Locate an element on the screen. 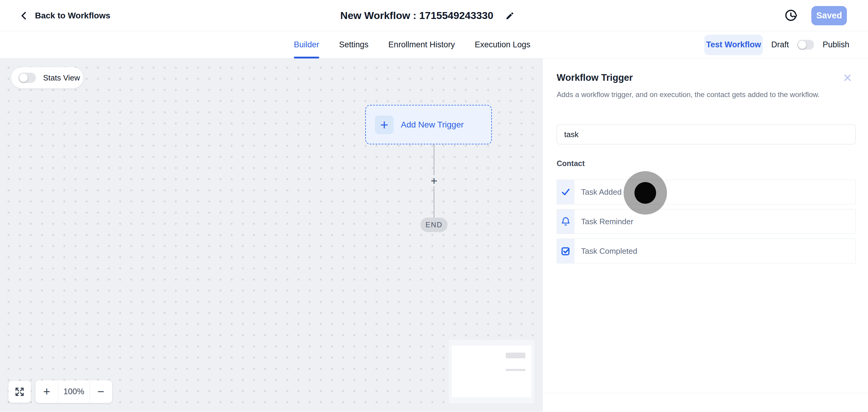 This screenshot has width=868, height=412. trigger-option-task-added: Task Added is located at coordinates (706, 192).